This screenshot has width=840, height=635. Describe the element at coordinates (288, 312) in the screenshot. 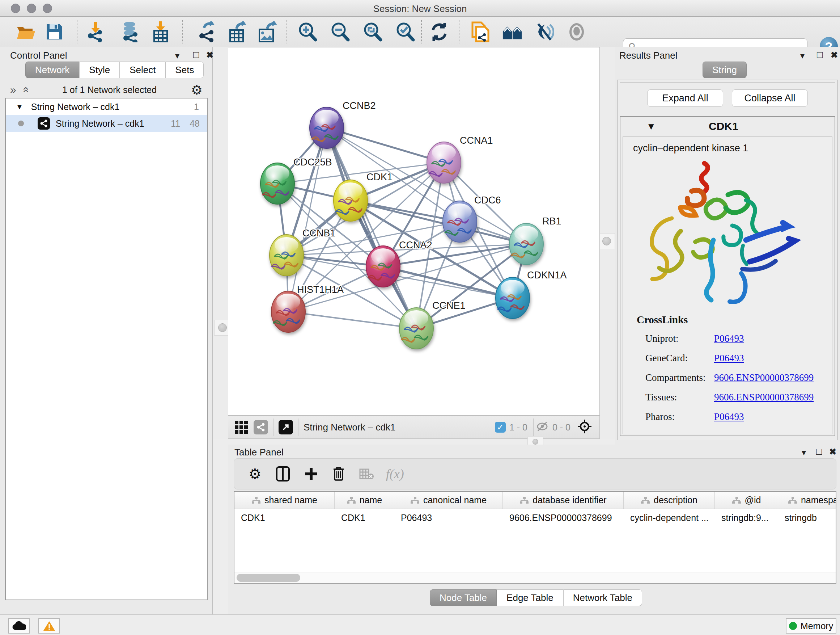

I see `network-node-HIST1H1A` at that location.